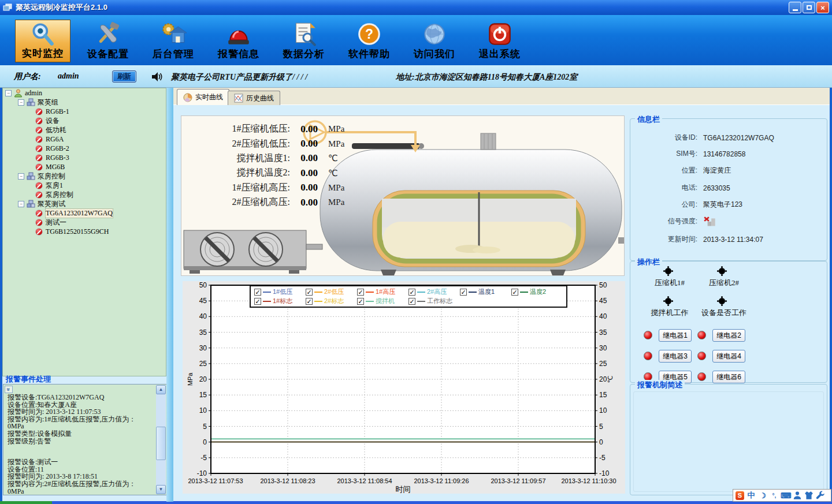 This screenshot has height=504, width=832. Describe the element at coordinates (31, 204) in the screenshot. I see `group-icon` at that location.